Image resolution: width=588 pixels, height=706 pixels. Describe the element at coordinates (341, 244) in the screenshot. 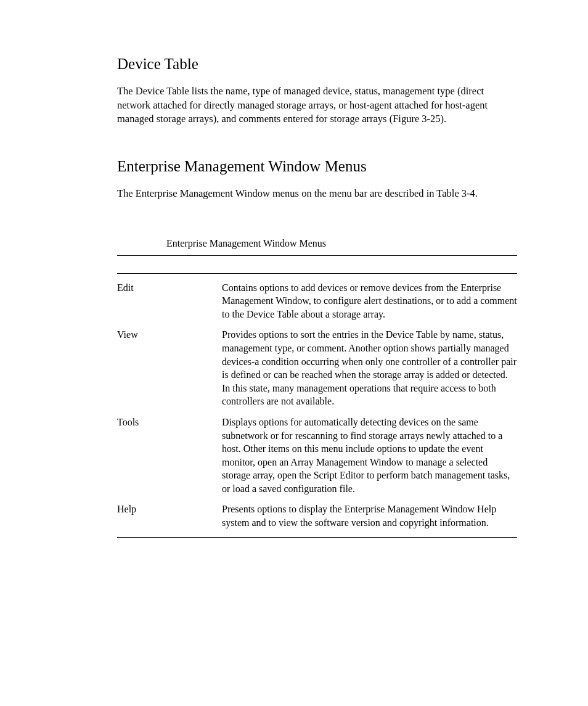

I see `table-caption: Enterprise Management Window Menus` at that location.